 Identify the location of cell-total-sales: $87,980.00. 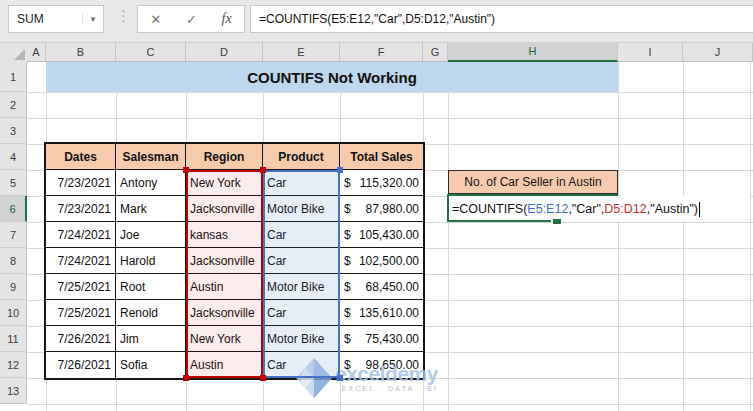
(382, 209).